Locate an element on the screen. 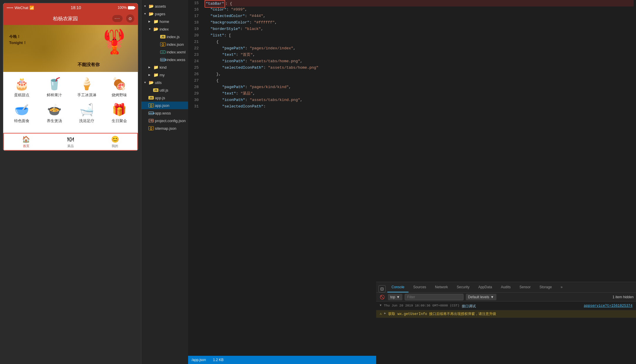  line-num-29: 29 is located at coordinates (195, 94).